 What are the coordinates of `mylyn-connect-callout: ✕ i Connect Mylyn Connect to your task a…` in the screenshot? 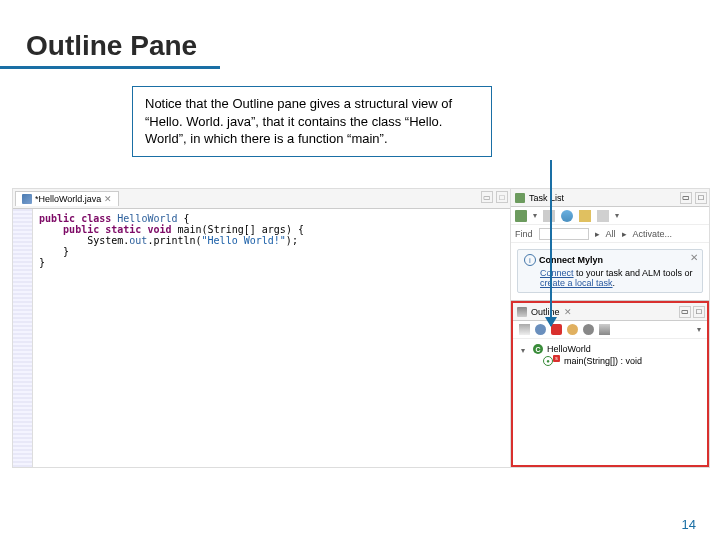 It's located at (610, 271).